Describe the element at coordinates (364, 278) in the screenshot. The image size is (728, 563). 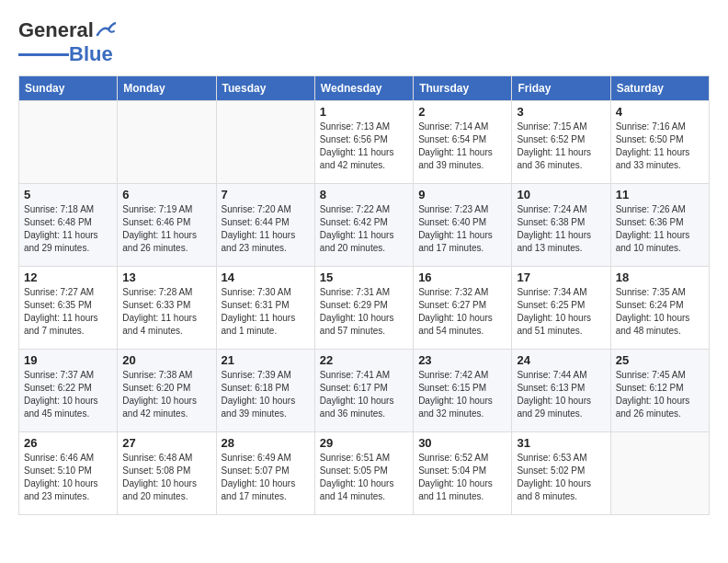
I see `day-number: 15` at that location.